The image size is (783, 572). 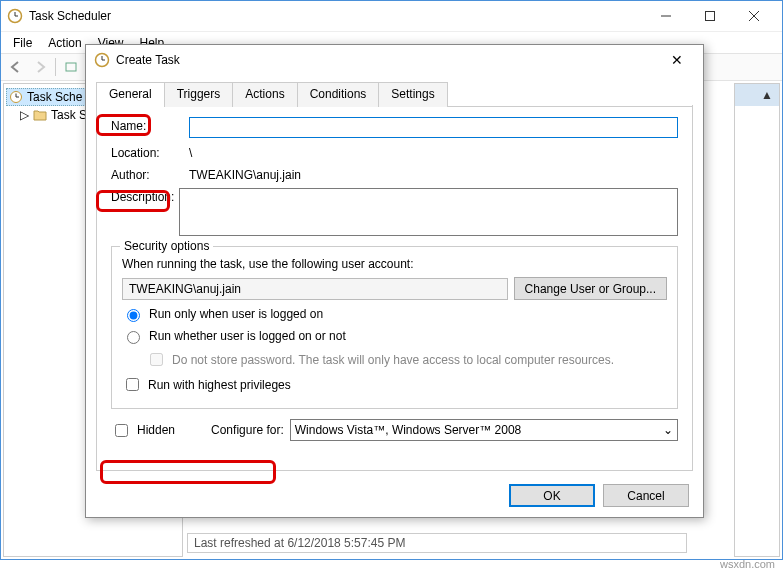 I want to click on maximize-button, so click(x=710, y=16).